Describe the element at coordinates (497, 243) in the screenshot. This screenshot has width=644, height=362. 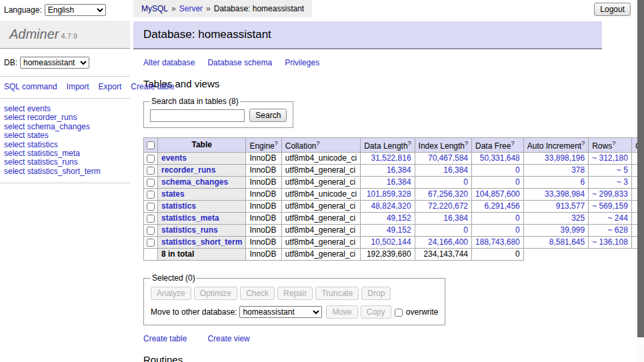
I see `data-free-link: 188,743,680` at that location.